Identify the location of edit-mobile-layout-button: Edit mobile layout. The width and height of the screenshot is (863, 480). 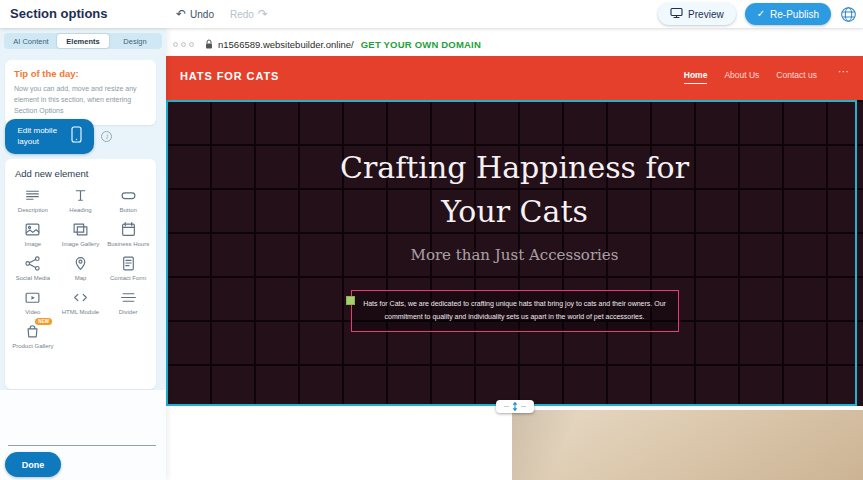
(50, 136).